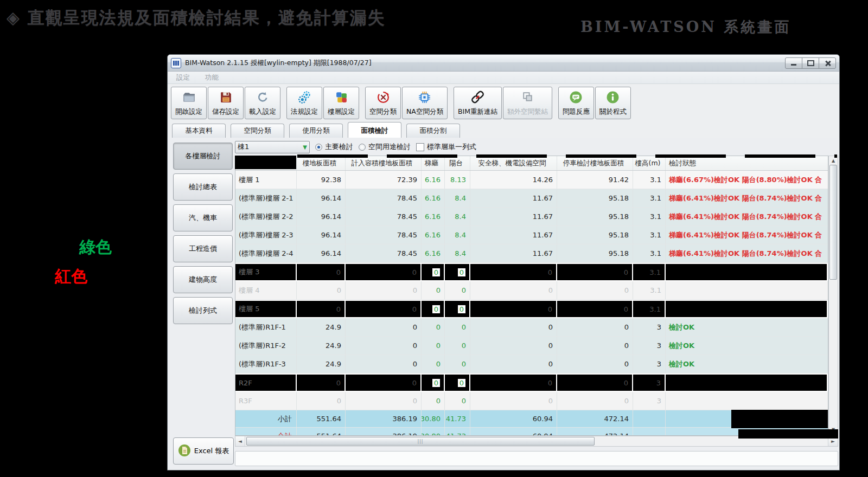 The height and width of the screenshot is (477, 868). Describe the element at coordinates (383, 103) in the screenshot. I see `space-category-button: 空間分類` at that location.